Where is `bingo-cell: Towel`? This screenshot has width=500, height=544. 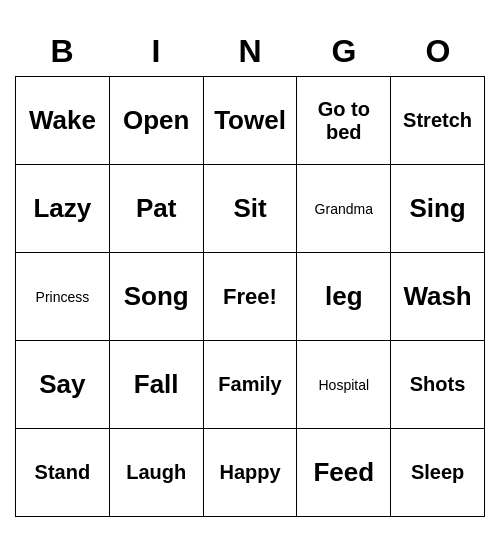
bingo-cell: Towel is located at coordinates (250, 121).